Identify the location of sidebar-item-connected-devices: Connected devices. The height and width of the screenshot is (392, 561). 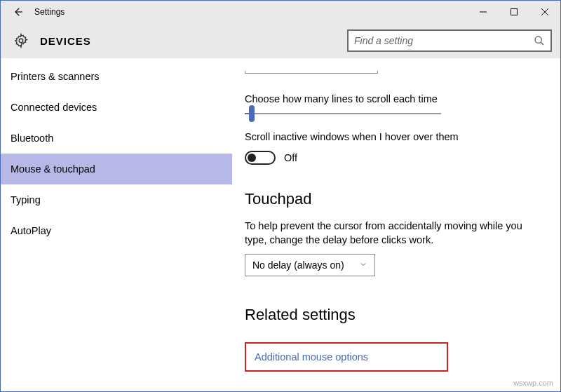
(116, 107).